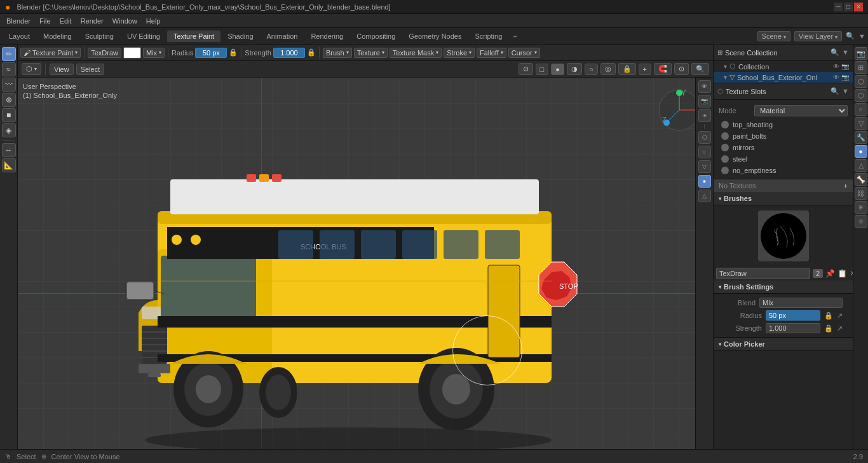 The height and width of the screenshot is (463, 868). I want to click on brush-copy-icon: 📋, so click(843, 273).